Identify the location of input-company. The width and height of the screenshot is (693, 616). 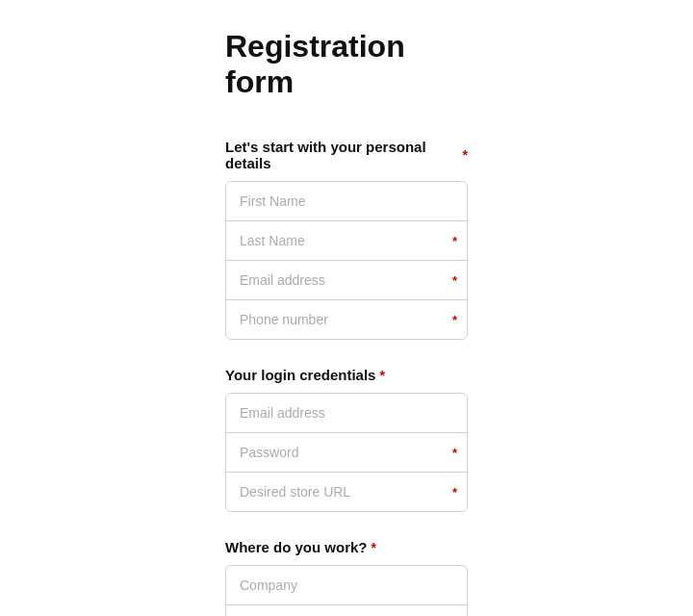
(346, 585).